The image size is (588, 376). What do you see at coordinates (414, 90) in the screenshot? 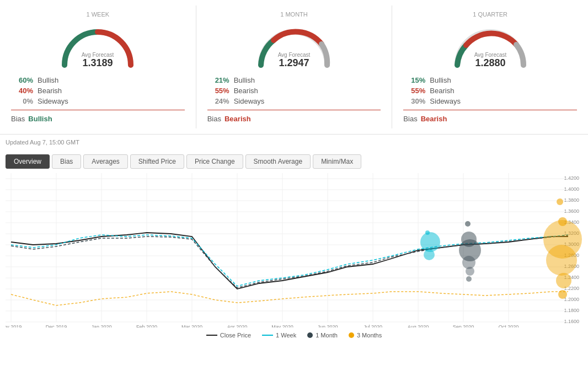
I see `bearish-pct-1quarter: 55%` at bounding box center [414, 90].